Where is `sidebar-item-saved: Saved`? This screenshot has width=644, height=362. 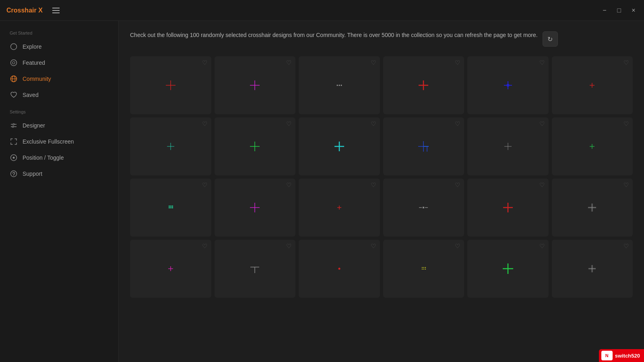 sidebar-item-saved: Saved is located at coordinates (59, 95).